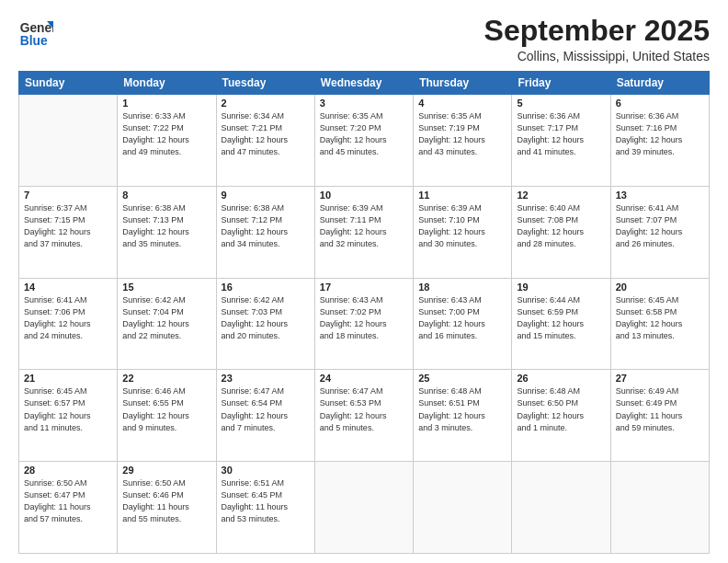 The height and width of the screenshot is (563, 728). I want to click on day-info: Sunrise: 6:38 AM Sunset: 7:13 PM Dayligh…, so click(166, 226).